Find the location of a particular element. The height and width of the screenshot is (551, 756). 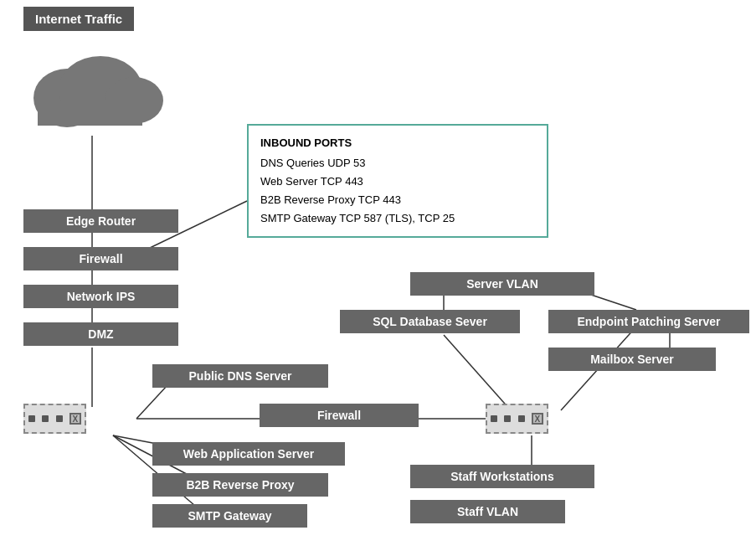

staff-workstations-box: Staff Workstations is located at coordinates (502, 476).